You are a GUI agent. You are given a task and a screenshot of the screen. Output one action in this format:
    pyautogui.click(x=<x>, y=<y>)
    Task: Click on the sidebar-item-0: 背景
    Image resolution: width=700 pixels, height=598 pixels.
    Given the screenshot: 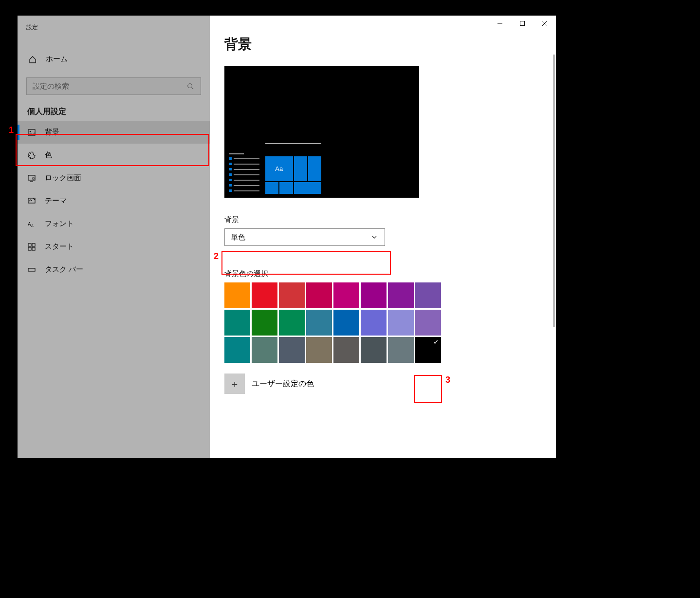 What is the action you would take?
    pyautogui.click(x=114, y=132)
    